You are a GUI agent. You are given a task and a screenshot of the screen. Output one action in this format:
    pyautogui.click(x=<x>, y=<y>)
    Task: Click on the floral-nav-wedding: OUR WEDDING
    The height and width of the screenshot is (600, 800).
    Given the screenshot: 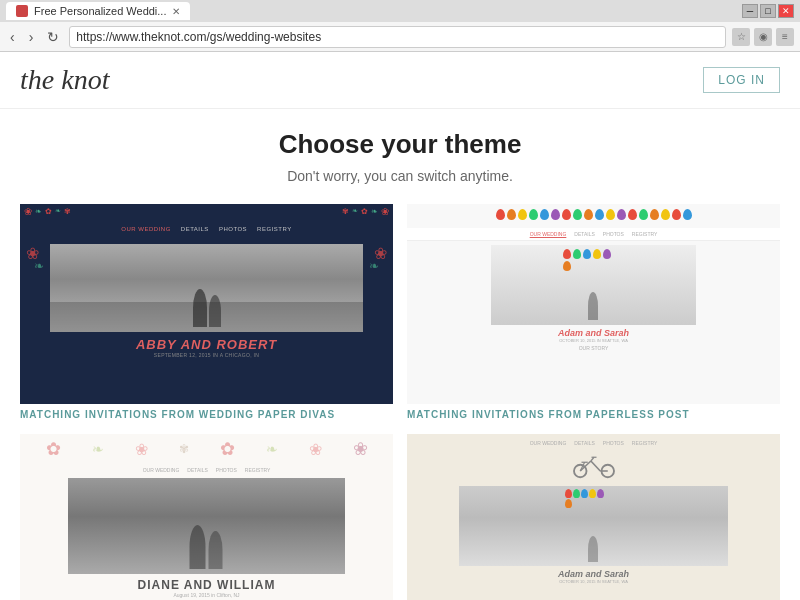 What is the action you would take?
    pyautogui.click(x=162, y=470)
    